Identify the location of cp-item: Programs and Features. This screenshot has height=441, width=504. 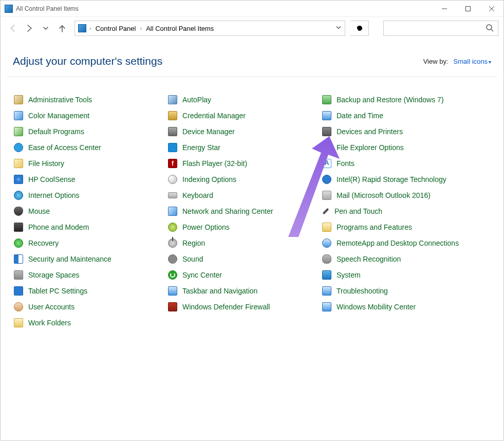
(406, 227).